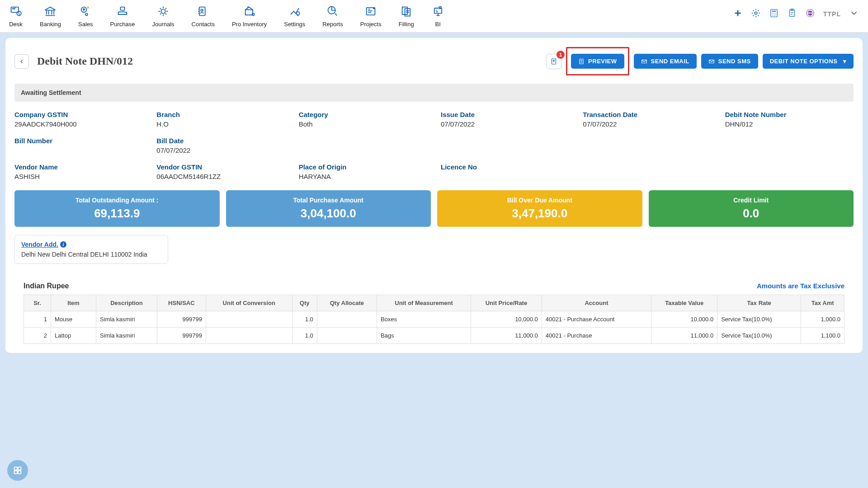 The image size is (868, 488). Describe the element at coordinates (79, 145) in the screenshot. I see `info-bill-number: Bill Number` at that location.